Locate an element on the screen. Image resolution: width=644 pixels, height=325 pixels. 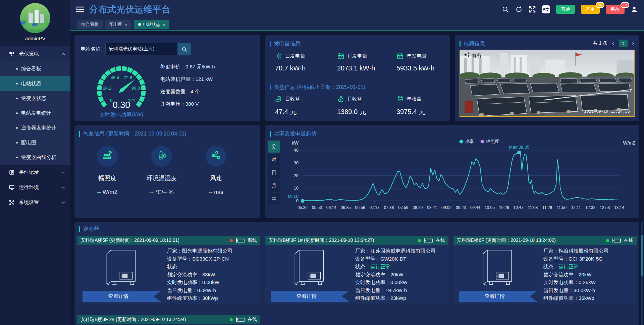
tab-overview-board: 综合看板 is located at coordinates (90, 24).